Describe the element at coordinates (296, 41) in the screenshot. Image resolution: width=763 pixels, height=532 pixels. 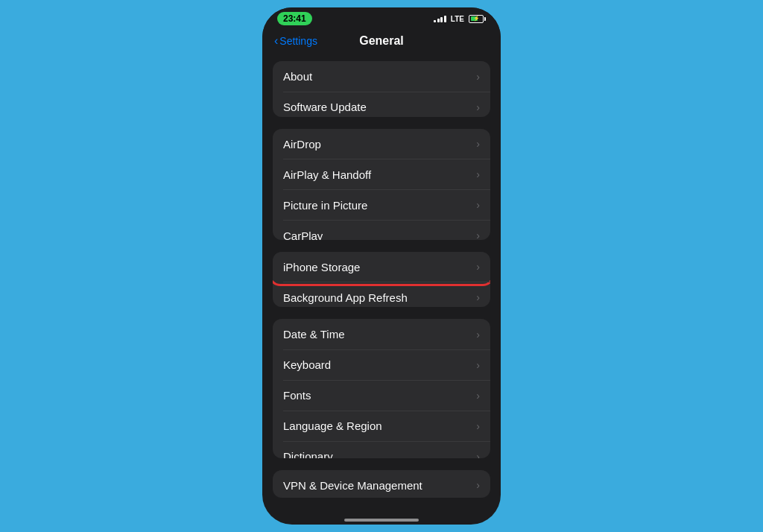
I see `back-button: ‹ Settings` at that location.